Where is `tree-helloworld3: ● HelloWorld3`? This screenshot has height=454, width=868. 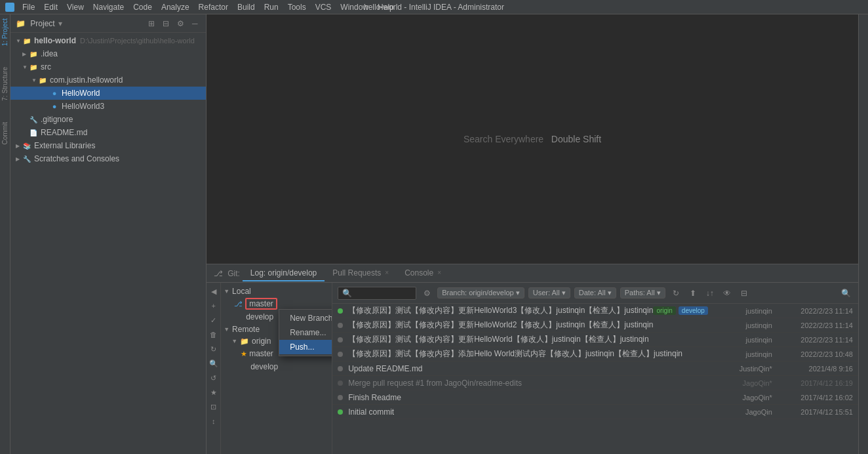
tree-helloworld3: ● HelloWorld3 is located at coordinates (108, 106).